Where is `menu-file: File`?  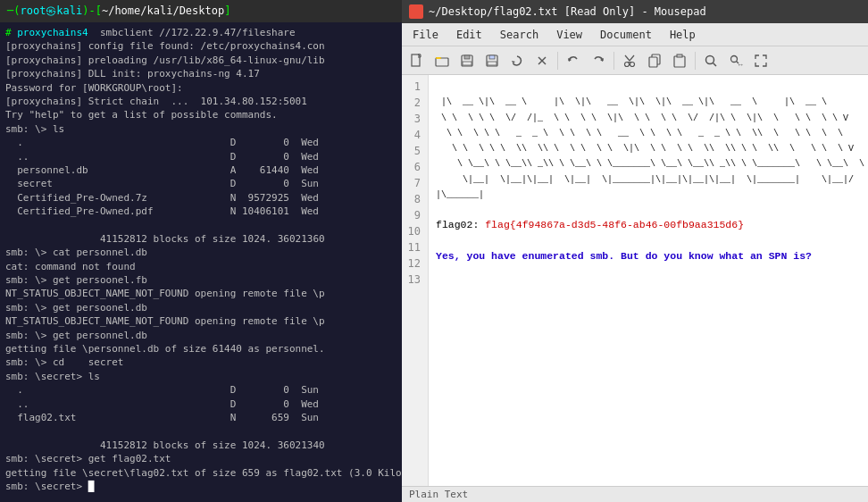 menu-file: File is located at coordinates (425, 35).